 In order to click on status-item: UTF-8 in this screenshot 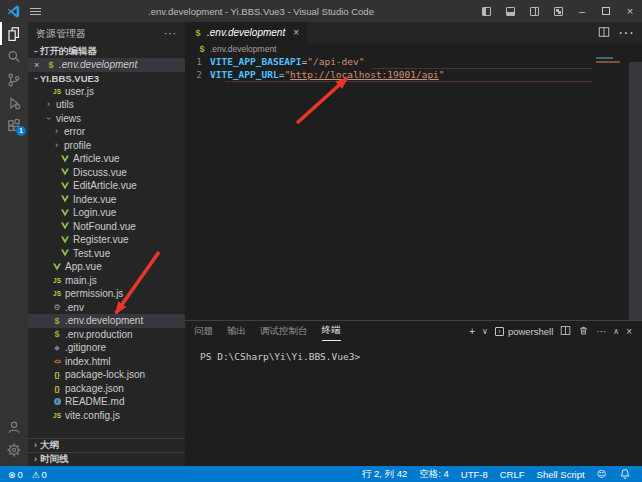, I will do `click(474, 474)`.